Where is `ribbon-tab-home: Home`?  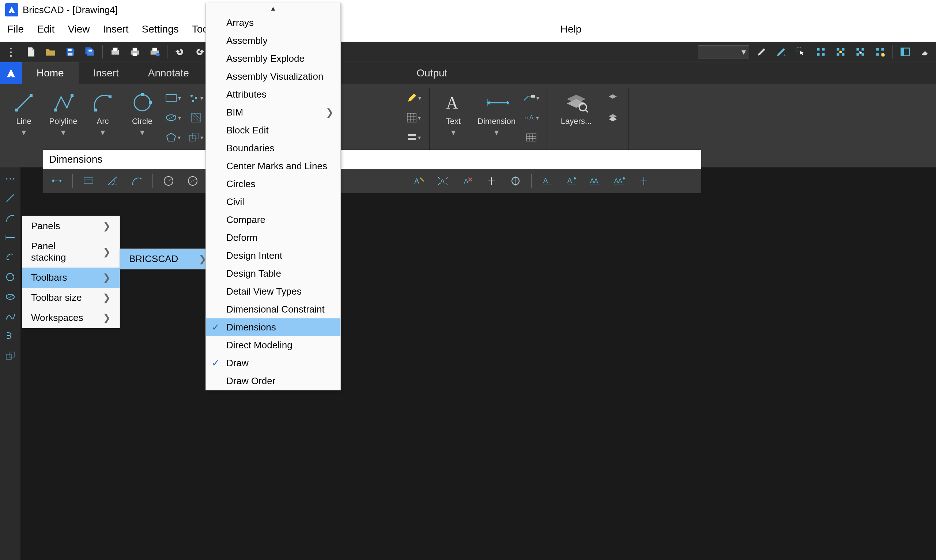
ribbon-tab-home: Home is located at coordinates (50, 73).